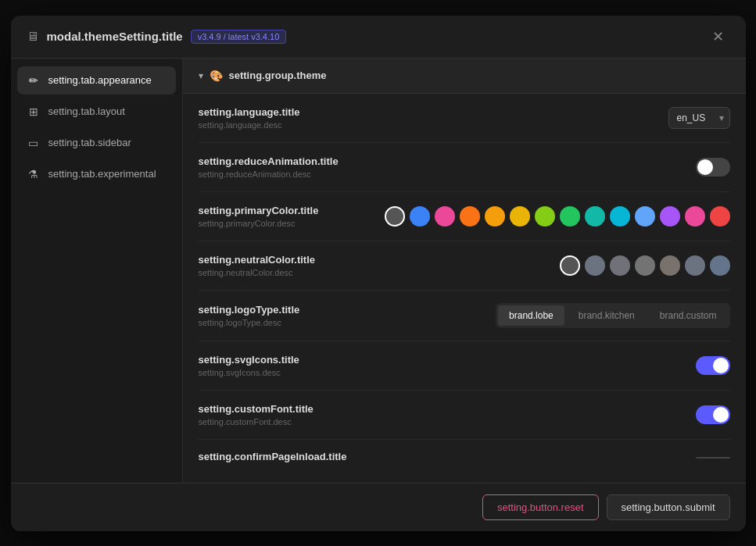 Image resolution: width=756 pixels, height=546 pixels. Describe the element at coordinates (447, 366) in the screenshot. I see `setting-info-svg-icons: setting.svgIcons.title setting.svgIcons.…` at that location.